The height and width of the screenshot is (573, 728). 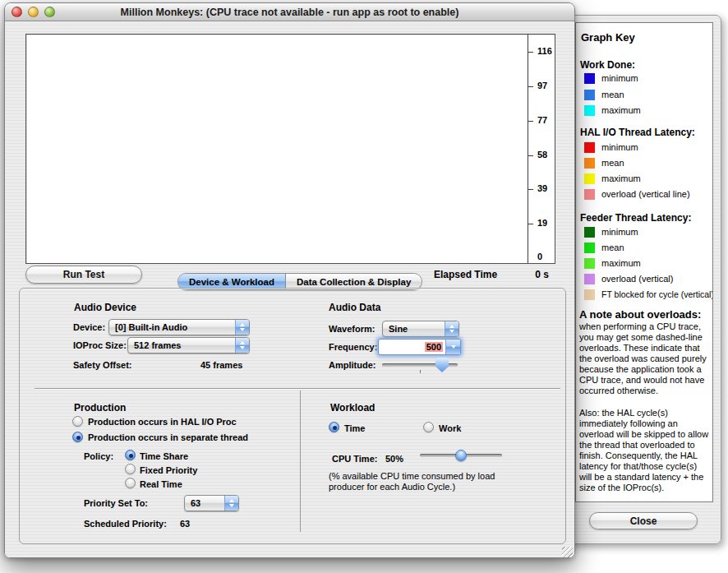 What do you see at coordinates (334, 427) in the screenshot?
I see `radio-workload-time` at bounding box center [334, 427].